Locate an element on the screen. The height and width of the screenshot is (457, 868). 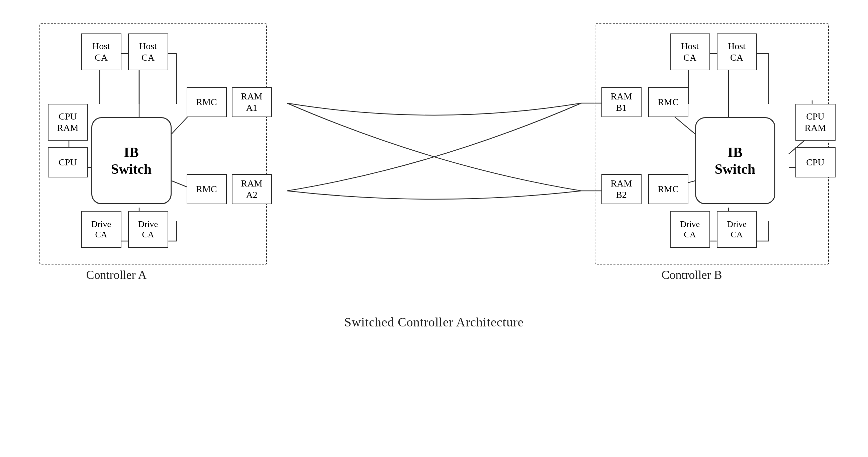
host-ca-2-b: Host CA is located at coordinates (737, 52).